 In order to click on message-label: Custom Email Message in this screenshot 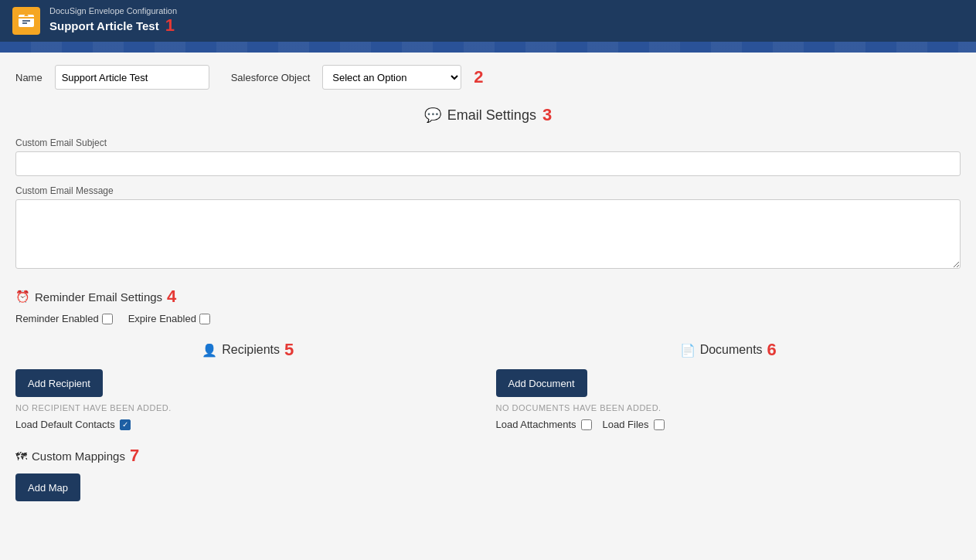, I will do `click(488, 191)`.